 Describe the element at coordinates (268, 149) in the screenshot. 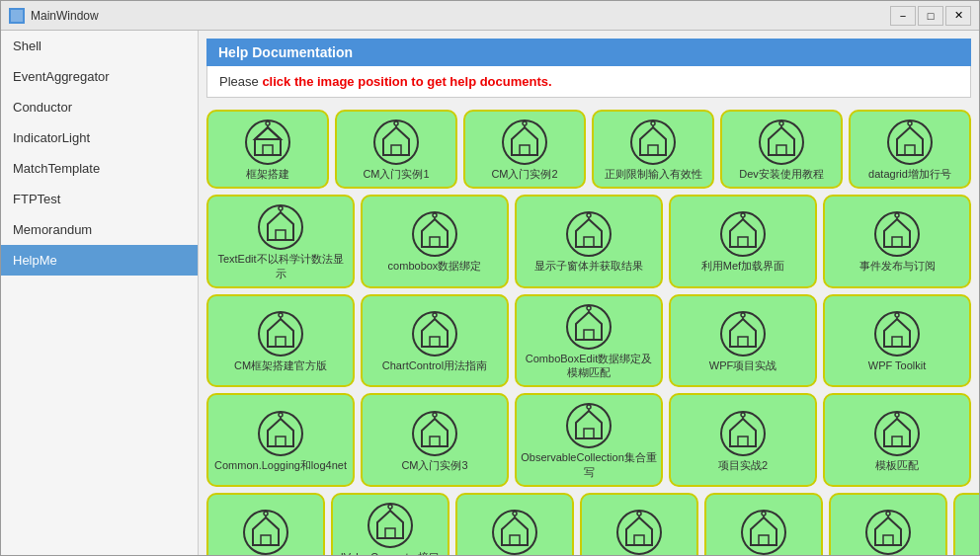

I see `grid-item-kuangjiajijian: 框架搭建` at that location.